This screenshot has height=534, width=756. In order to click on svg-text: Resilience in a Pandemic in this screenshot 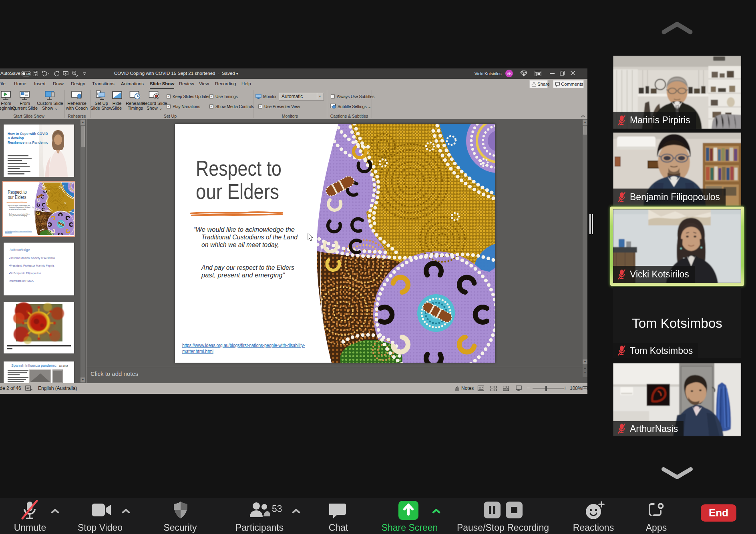, I will do `click(28, 143)`.